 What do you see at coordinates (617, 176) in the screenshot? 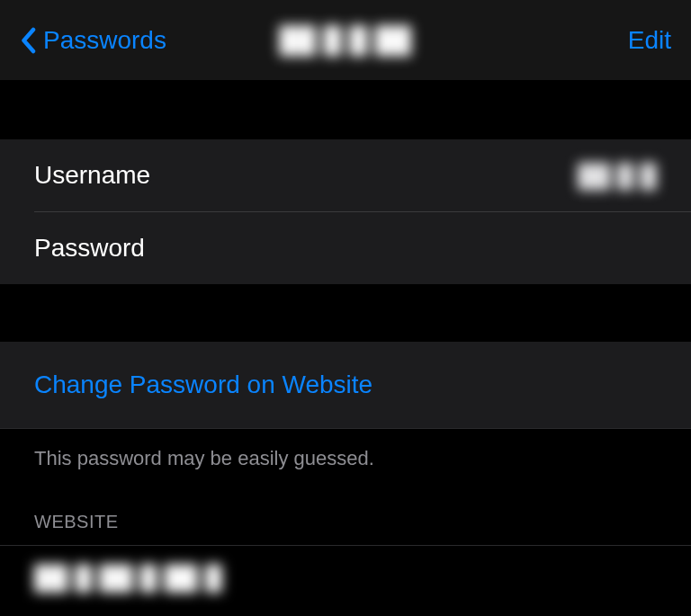
I see `username-value: ██ █ █` at bounding box center [617, 176].